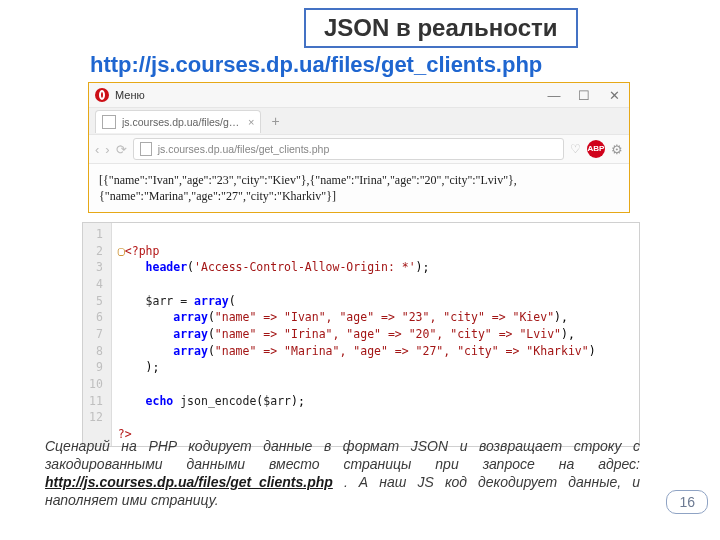  Describe the element at coordinates (359, 150) in the screenshot. I see `address-row: ‹ › ⟳ js.courses.dp.ua/files/get_clients…` at that location.